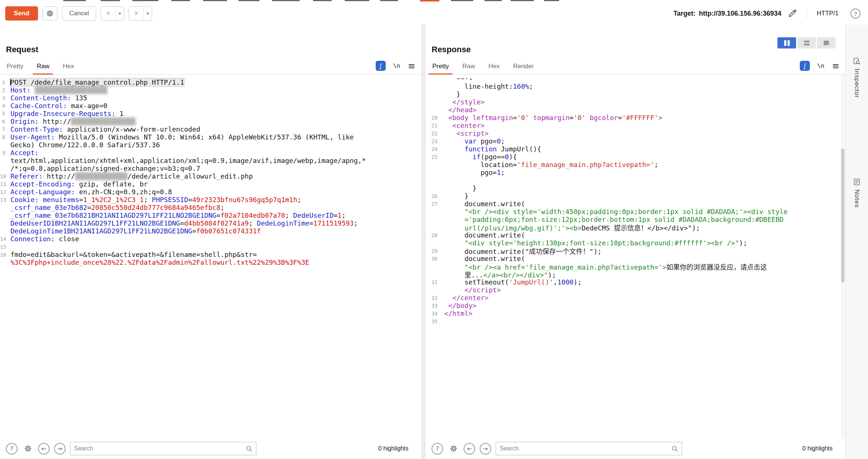  Describe the element at coordinates (635, 149) in the screenshot. I see `code-line: 24 function JumpUrl(){` at that location.